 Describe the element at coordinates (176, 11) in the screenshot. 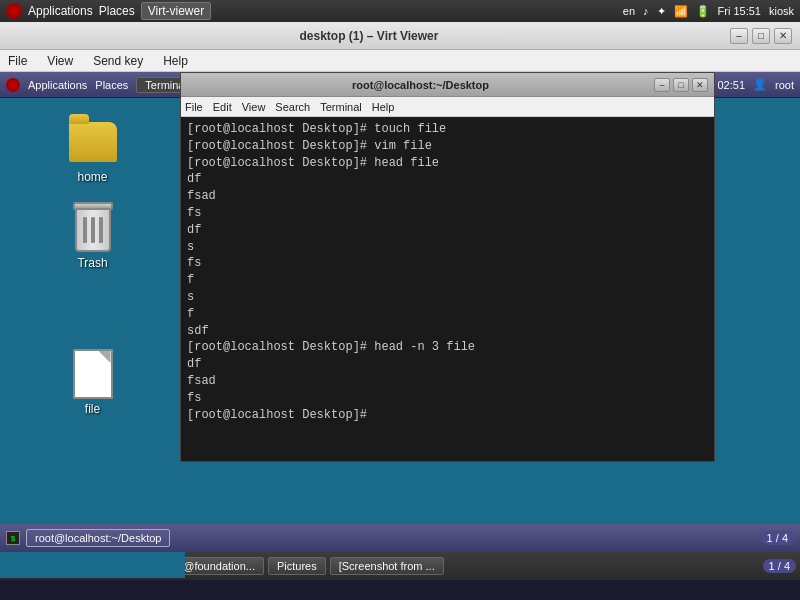

I see `os-app-title: Virt-viewer` at that location.